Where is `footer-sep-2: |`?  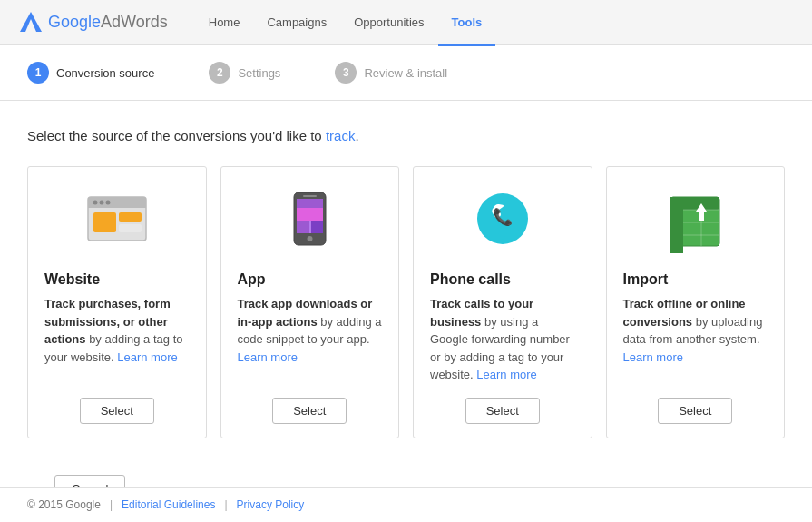
footer-sep-2: | is located at coordinates (225, 505).